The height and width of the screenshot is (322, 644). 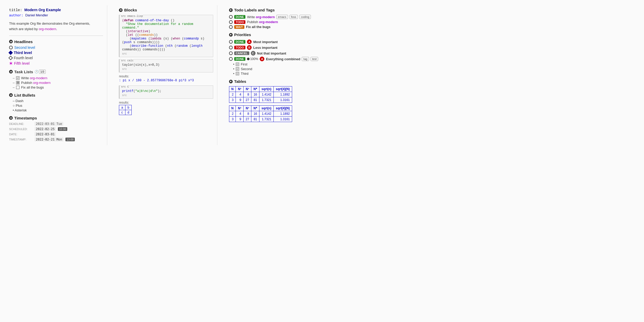 What do you see at coordinates (247, 95) in the screenshot?
I see `td-8: 8` at bounding box center [247, 95].